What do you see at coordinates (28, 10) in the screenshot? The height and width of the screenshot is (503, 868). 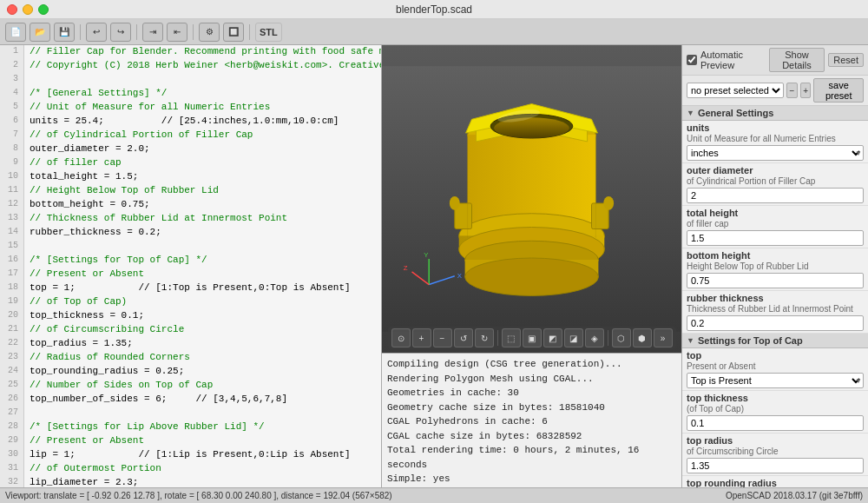 I see `traffic-lights` at bounding box center [28, 10].